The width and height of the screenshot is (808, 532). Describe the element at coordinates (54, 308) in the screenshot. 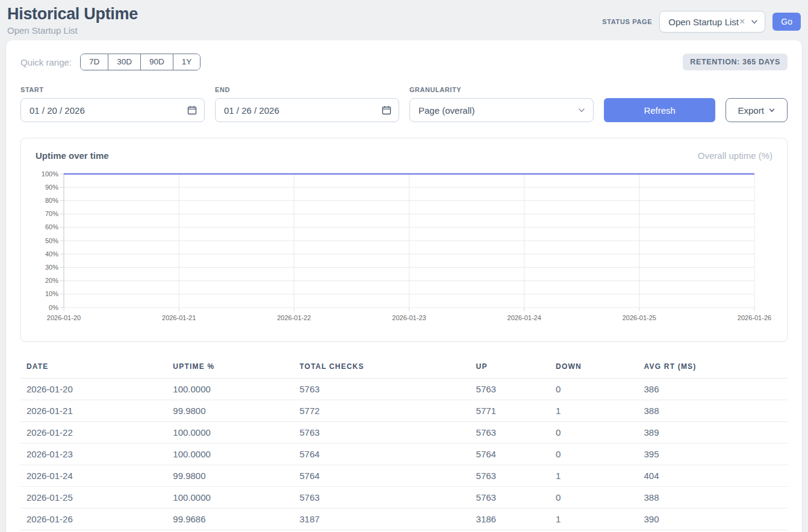

I see `svg-text: 0%` at that location.